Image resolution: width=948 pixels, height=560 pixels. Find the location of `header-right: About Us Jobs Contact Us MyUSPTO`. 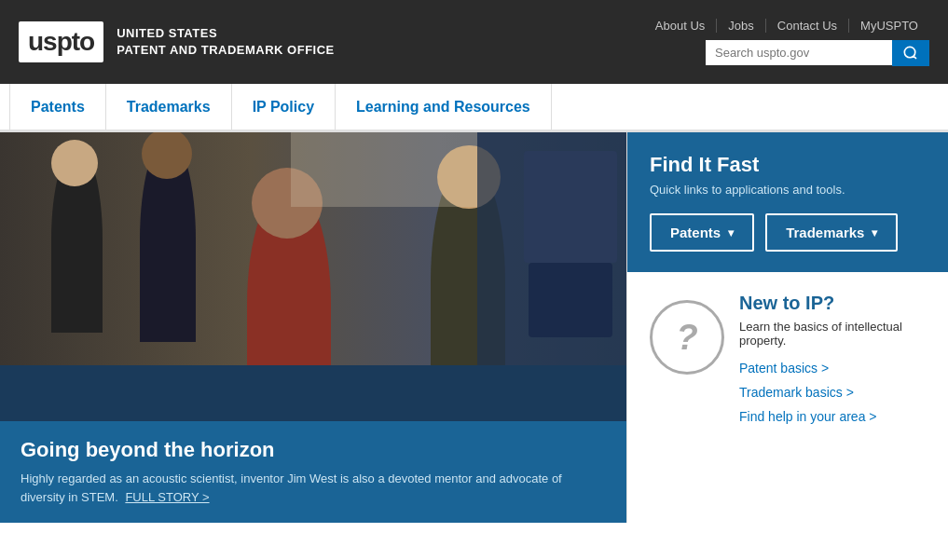

header-right: About Us Jobs Contact Us MyUSPTO is located at coordinates (787, 43).